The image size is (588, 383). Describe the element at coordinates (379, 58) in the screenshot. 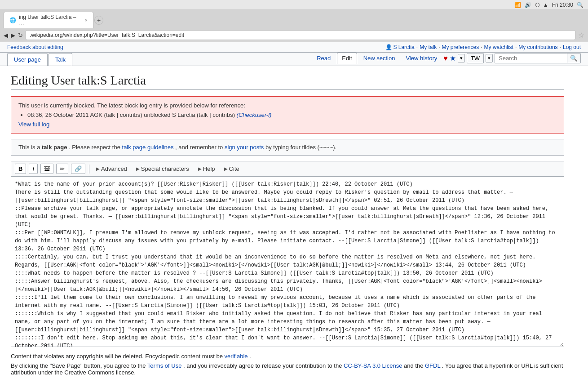

I see `action-new-section: New section` at that location.